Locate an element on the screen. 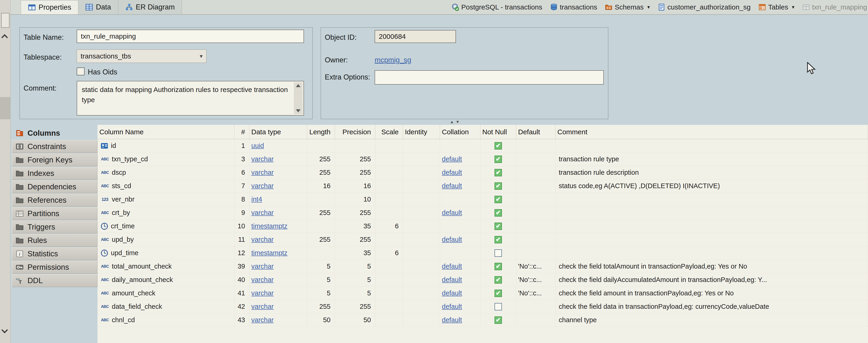  data-type-link: uuid is located at coordinates (257, 146).